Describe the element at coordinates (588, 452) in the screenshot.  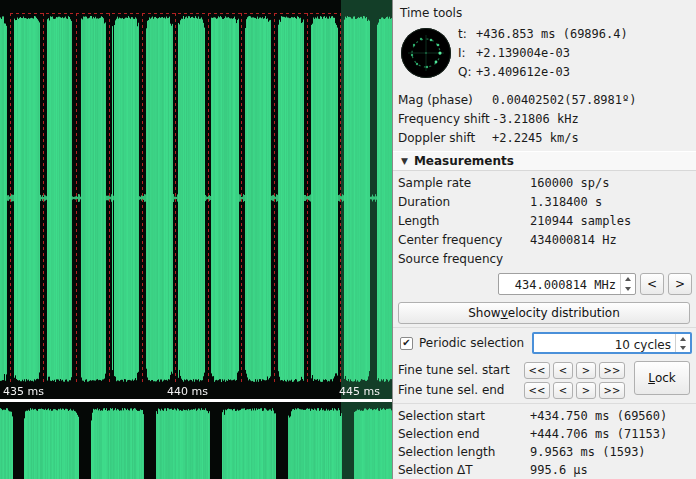
I see `selection-length-value: 9.9563 ms (1593)` at that location.